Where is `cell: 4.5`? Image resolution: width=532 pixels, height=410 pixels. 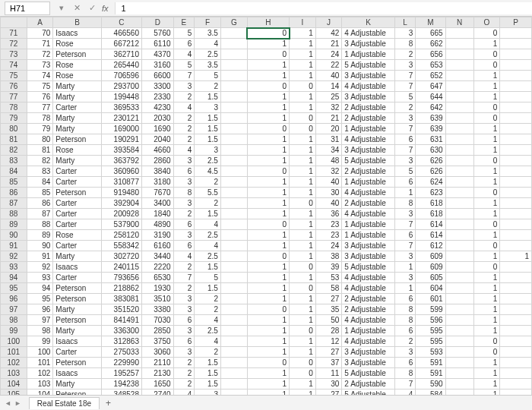
cell: 4.5 is located at coordinates (208, 172).